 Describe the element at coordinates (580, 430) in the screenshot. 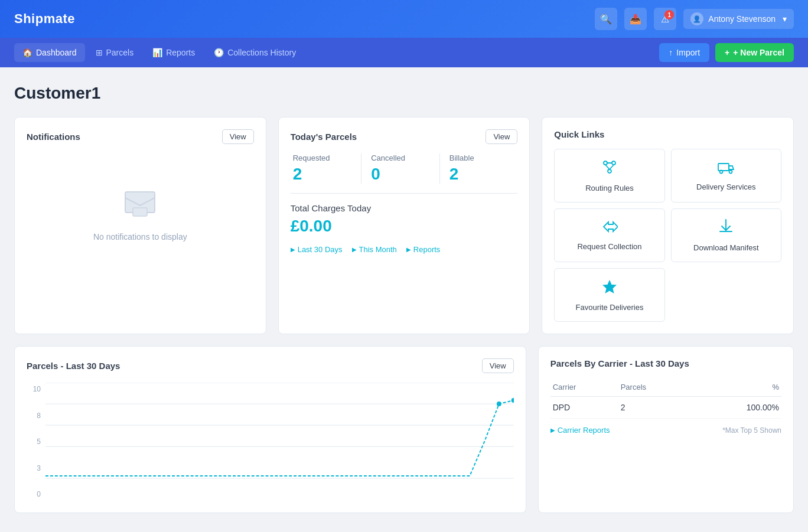

I see `carrier-reports-link: Carrier Reports` at that location.